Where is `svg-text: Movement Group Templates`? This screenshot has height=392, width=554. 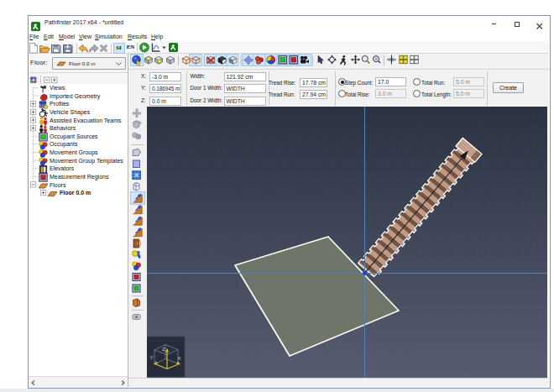
svg-text: Movement Group Templates is located at coordinates (86, 161).